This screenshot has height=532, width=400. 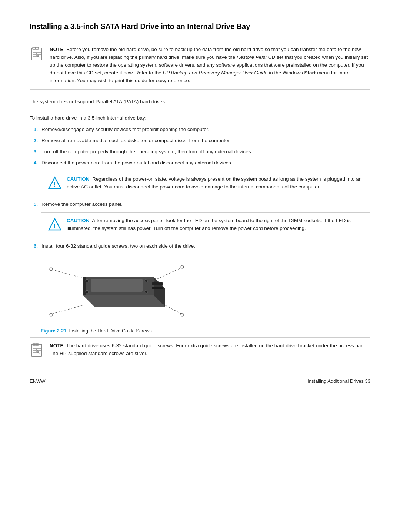 What do you see at coordinates (206, 141) in the screenshot?
I see `step-text-2: Remove all removable media, such as disk…` at bounding box center [206, 141].